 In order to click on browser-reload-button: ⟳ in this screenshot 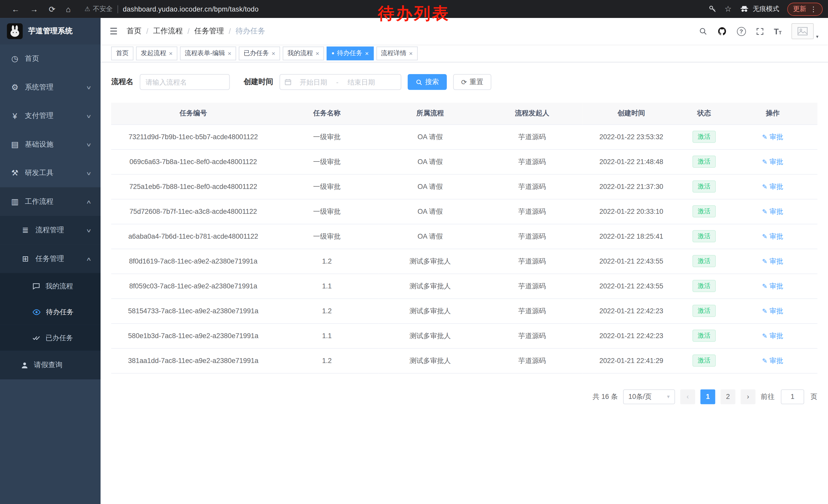, I will do `click(52, 9)`.